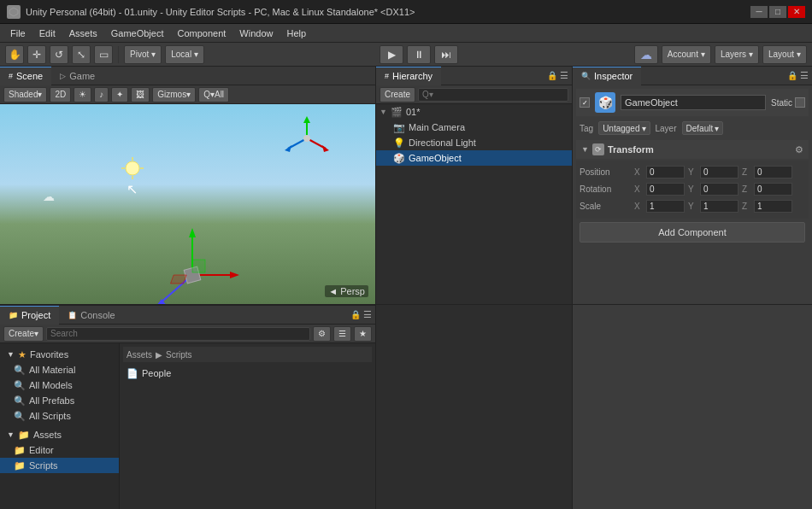  What do you see at coordinates (77, 76) in the screenshot?
I see `tab-game: ▷ Game` at bounding box center [77, 76].